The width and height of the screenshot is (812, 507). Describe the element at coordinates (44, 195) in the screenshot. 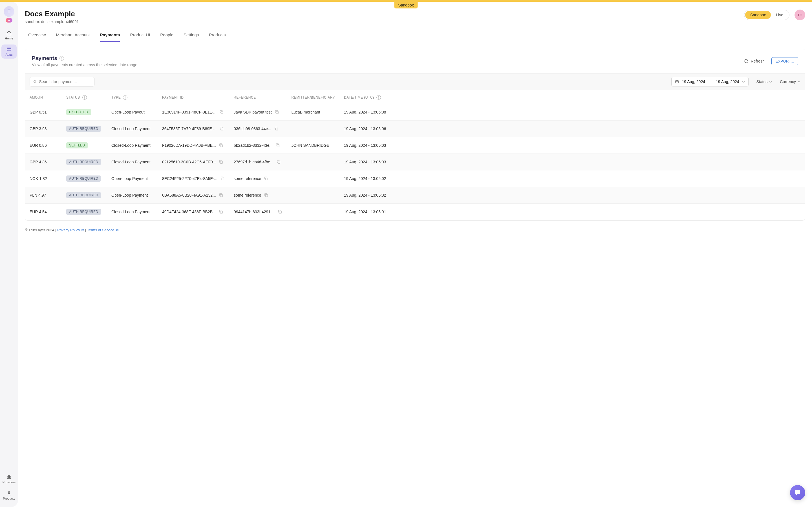

I see `cell-amount: PLN 4.97` at that location.